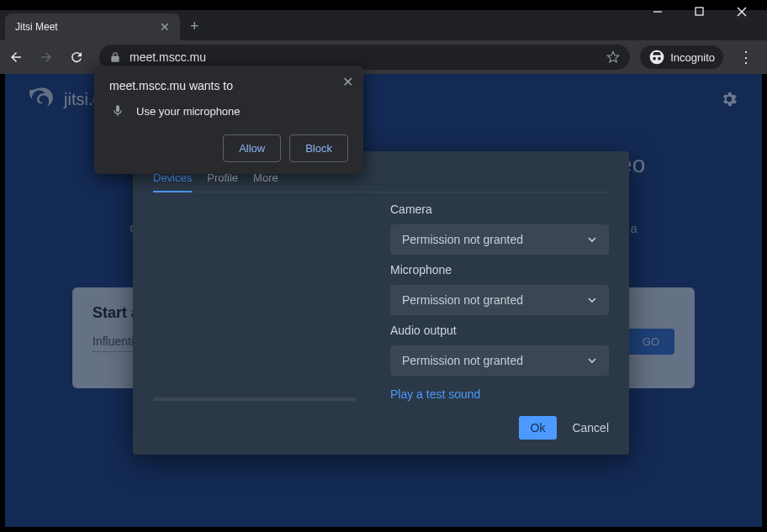 Image resolution: width=767 pixels, height=532 pixels. Describe the element at coordinates (93, 27) in the screenshot. I see `browser-tab: Jitsi Meet ✕` at that location.